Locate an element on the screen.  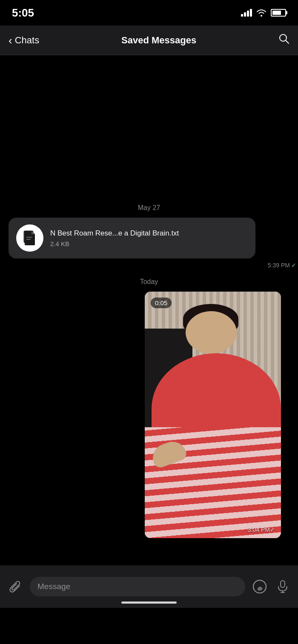
mic-button is located at coordinates (283, 587).